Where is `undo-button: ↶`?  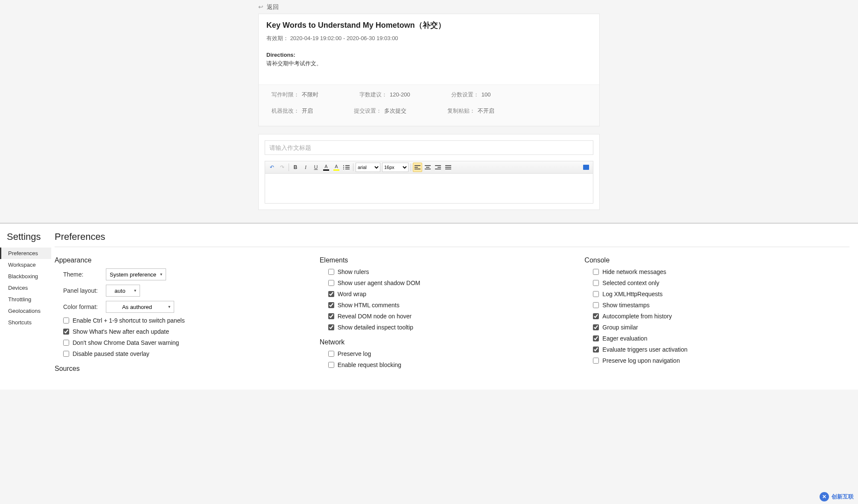
undo-button: ↶ is located at coordinates (272, 167).